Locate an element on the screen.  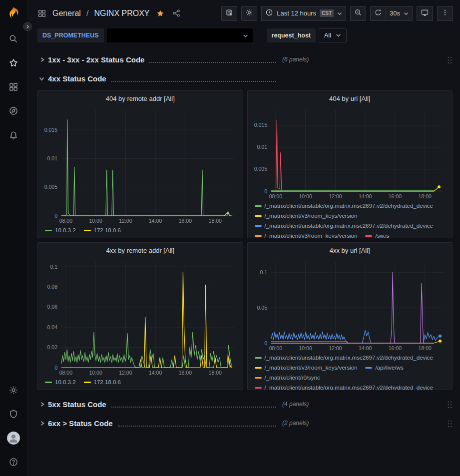
clock-icon is located at coordinates (269, 13).